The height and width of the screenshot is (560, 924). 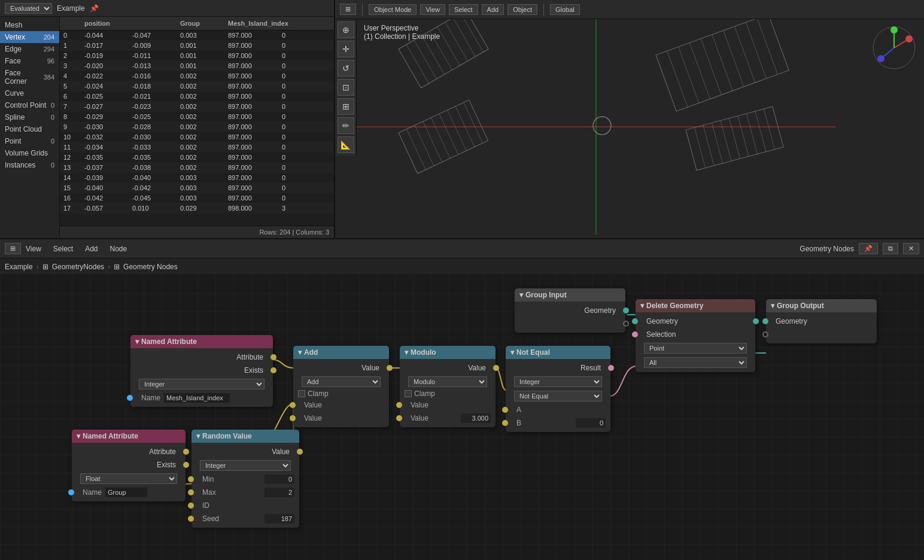 What do you see at coordinates (129, 479) in the screenshot?
I see `named-attr-small-type-select: Float Integer` at bounding box center [129, 479].